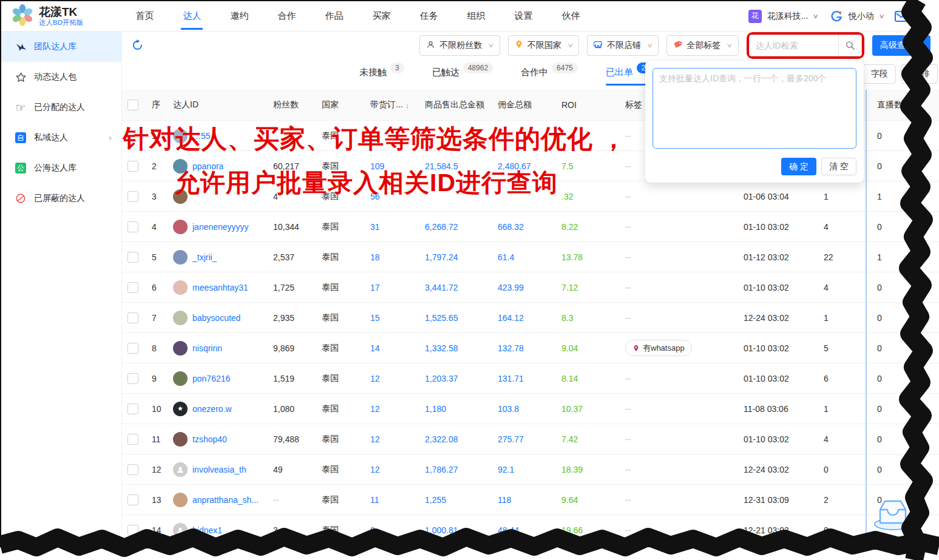 Image resolution: width=939 pixels, height=560 pixels. What do you see at coordinates (893, 515) in the screenshot?
I see `inbox-float-icon` at bounding box center [893, 515].